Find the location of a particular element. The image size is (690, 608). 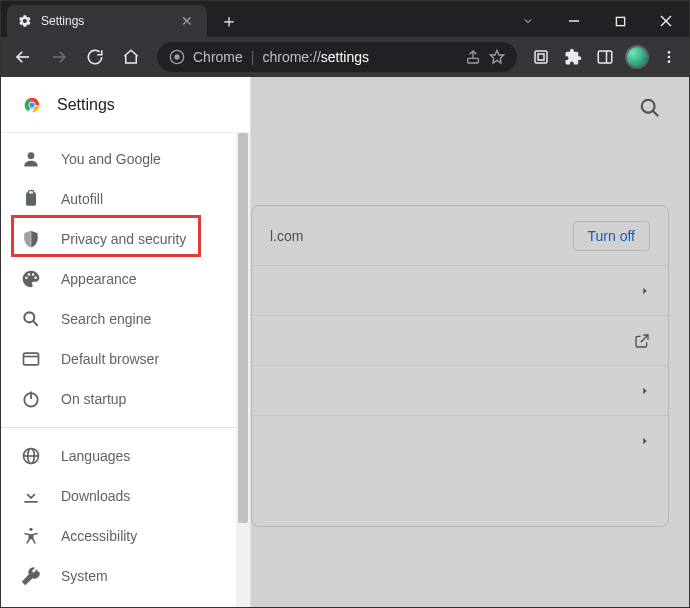

sidebar-separator is located at coordinates (126, 428).